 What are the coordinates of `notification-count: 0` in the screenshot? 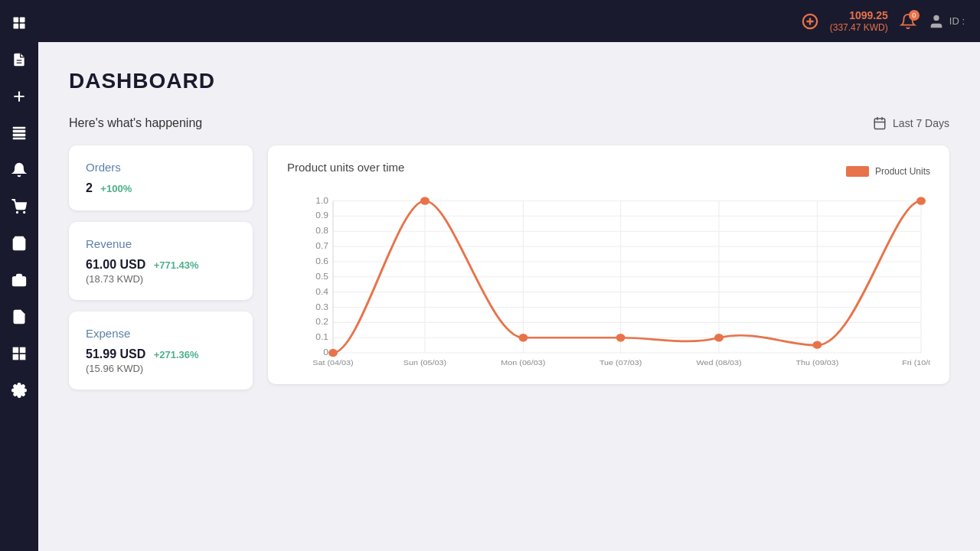 It's located at (914, 15).